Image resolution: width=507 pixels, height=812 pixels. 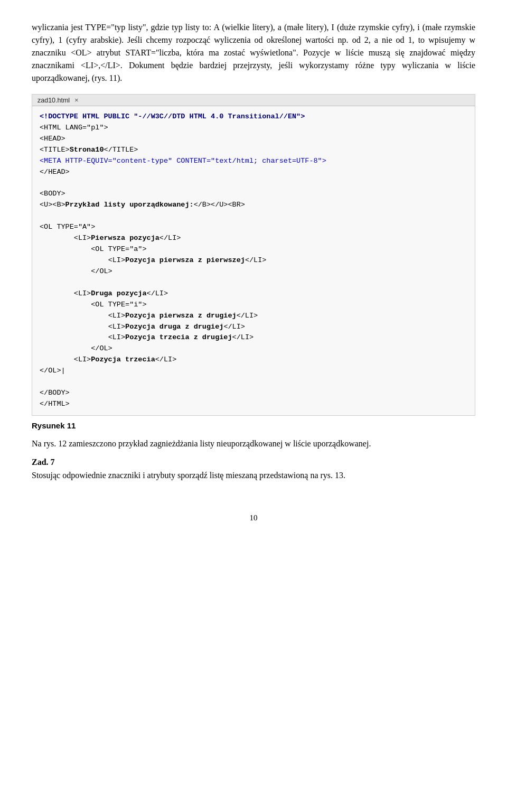 I want to click on figure-caption: Rysunek 11, so click(x=253, y=426).